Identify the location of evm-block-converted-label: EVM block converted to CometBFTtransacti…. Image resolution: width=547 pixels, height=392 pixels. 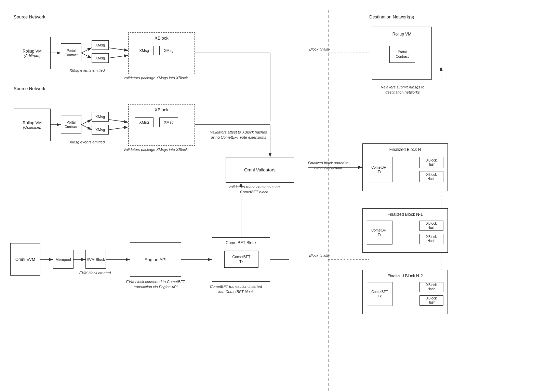
(156, 285).